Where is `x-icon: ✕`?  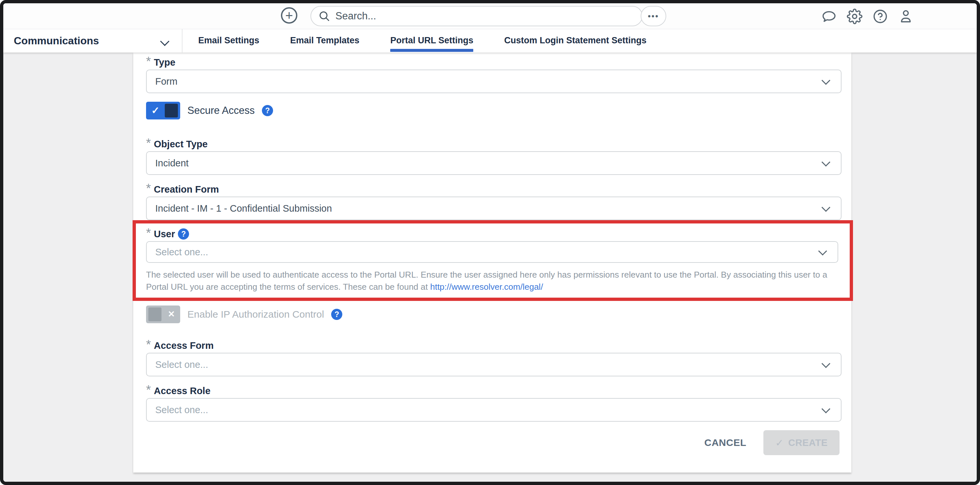
x-icon: ✕ is located at coordinates (171, 314).